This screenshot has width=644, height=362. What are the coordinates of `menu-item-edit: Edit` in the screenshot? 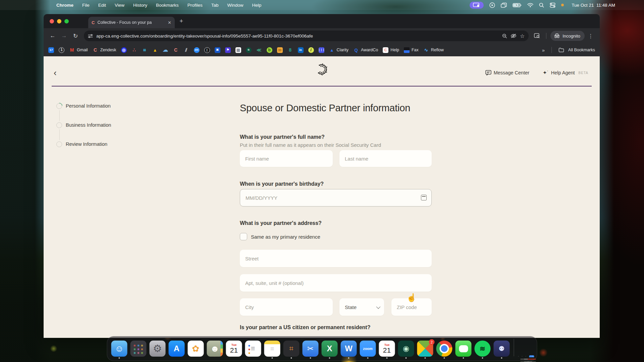 It's located at (102, 5).